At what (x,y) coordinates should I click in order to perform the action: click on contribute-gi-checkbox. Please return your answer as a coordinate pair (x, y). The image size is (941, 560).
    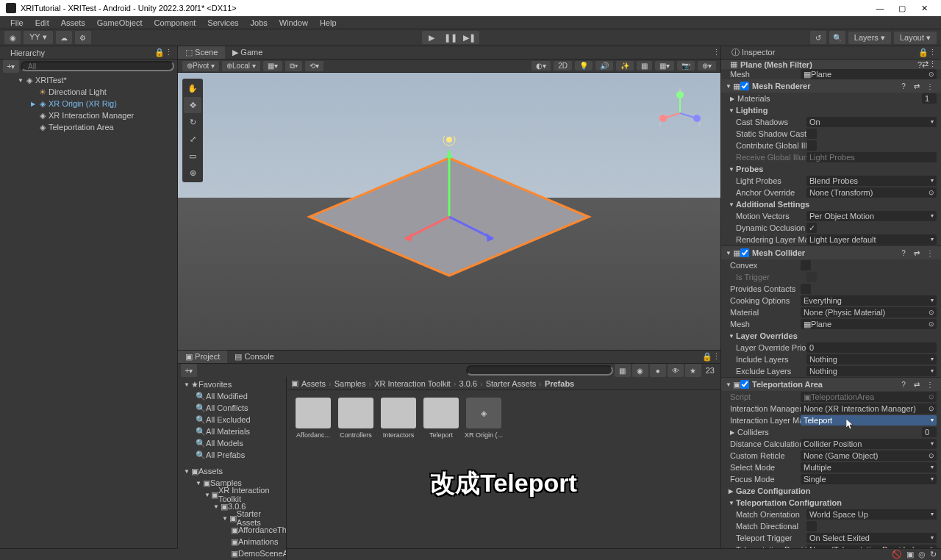
    Looking at the image, I should click on (812, 146).